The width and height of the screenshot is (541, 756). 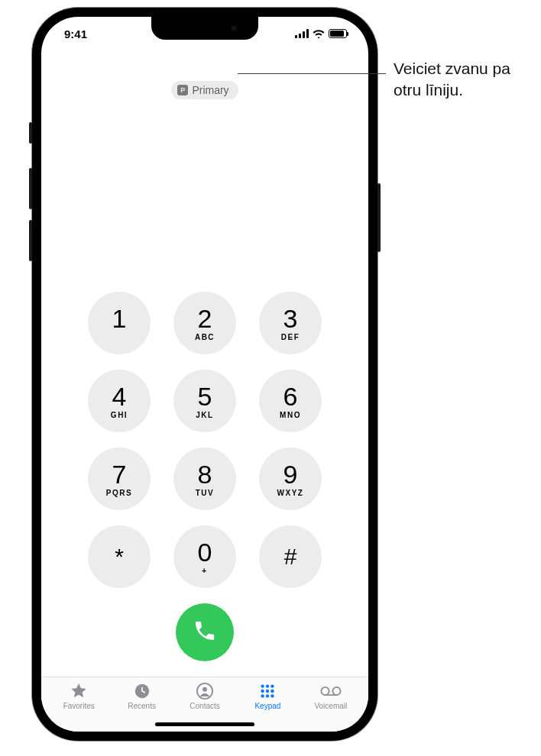 I want to click on key-hash: #, so click(x=290, y=557).